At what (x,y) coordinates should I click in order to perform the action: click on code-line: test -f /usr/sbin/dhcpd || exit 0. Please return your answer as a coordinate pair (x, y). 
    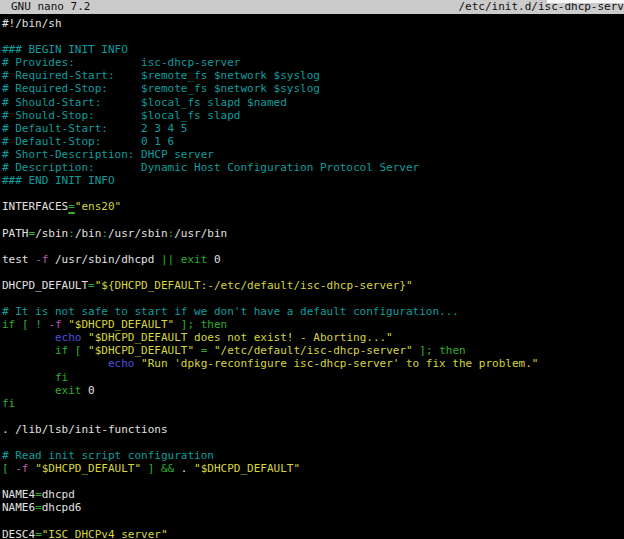
    Looking at the image, I should click on (313, 260).